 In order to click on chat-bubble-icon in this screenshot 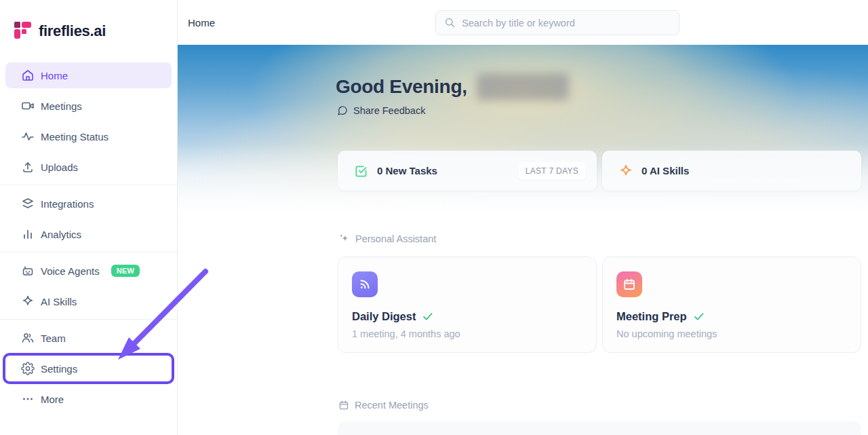, I will do `click(342, 111)`.